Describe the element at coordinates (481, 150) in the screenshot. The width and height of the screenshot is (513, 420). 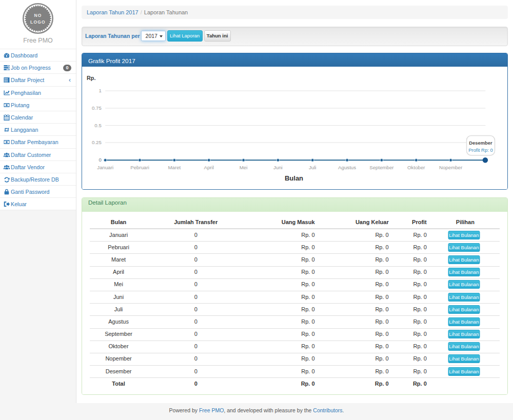
I see `svg-text: Profit Rp: 0` at that location.